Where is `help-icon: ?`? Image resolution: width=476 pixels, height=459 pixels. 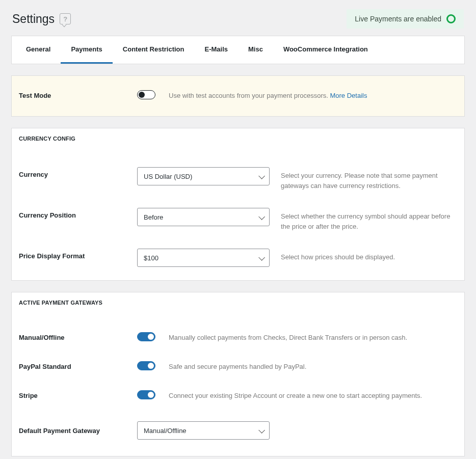 help-icon: ? is located at coordinates (65, 19).